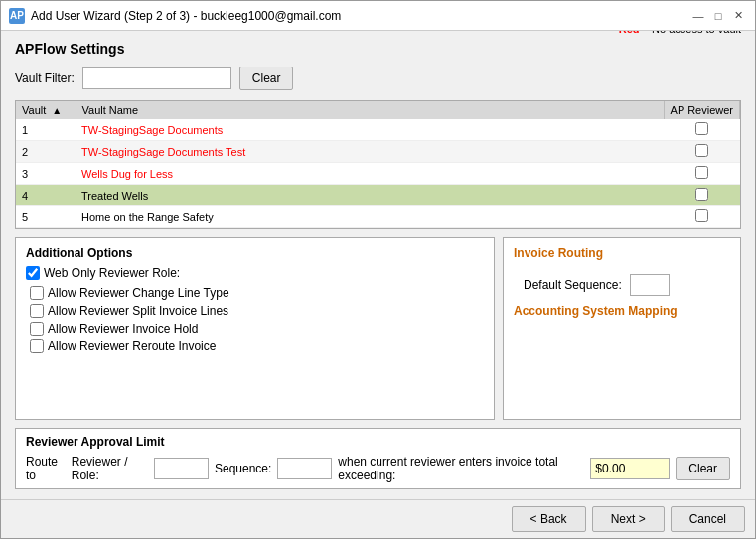 The image size is (756, 539). I want to click on cell-vault-name: TW-StagingSage Documents, so click(370, 130).